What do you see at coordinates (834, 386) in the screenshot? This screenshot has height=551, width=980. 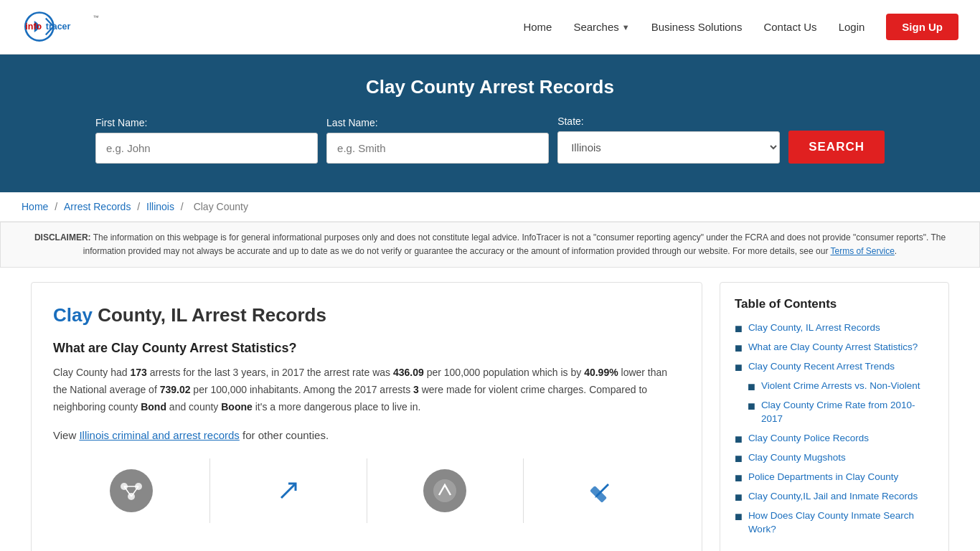 I see `toc-item: ■Violent Crime Arrests vs. Non-Violent` at bounding box center [834, 386].